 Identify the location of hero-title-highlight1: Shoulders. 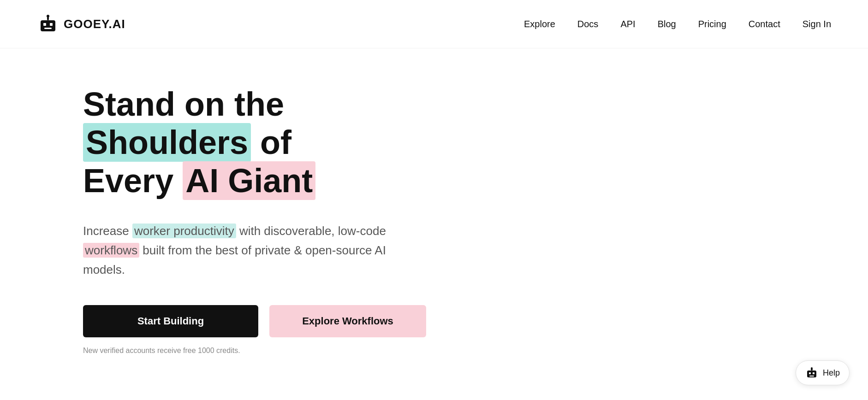
(167, 142).